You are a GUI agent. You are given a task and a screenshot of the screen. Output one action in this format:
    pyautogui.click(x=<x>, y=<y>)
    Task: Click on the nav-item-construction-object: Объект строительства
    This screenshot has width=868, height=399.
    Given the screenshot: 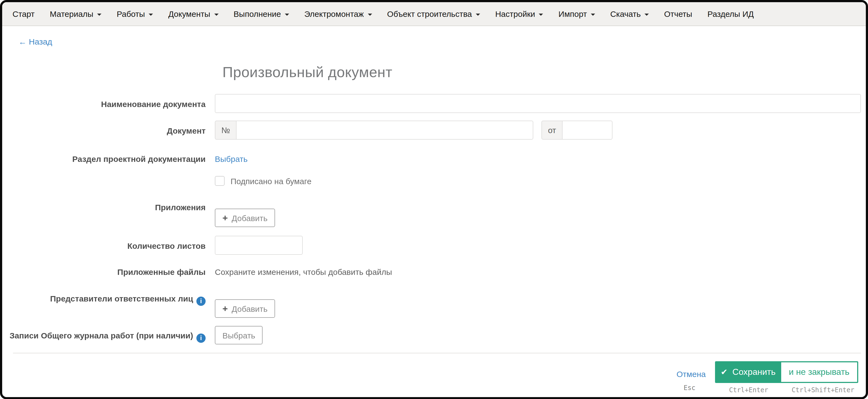 What is the action you would take?
    pyautogui.click(x=433, y=14)
    